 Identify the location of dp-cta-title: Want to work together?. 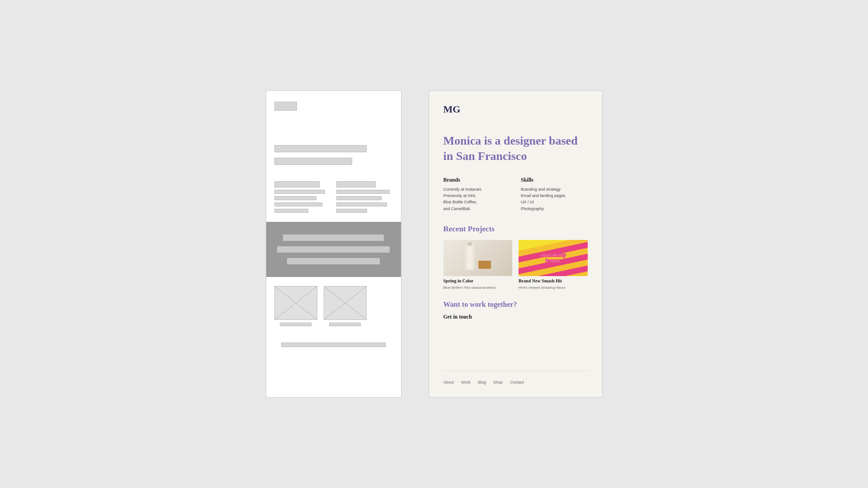
(515, 305).